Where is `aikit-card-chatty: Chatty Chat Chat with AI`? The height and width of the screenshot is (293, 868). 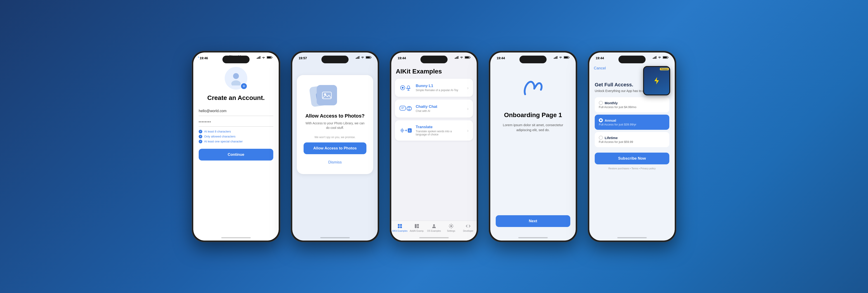
aikit-card-chatty: Chatty Chat Chat with AI is located at coordinates (434, 109).